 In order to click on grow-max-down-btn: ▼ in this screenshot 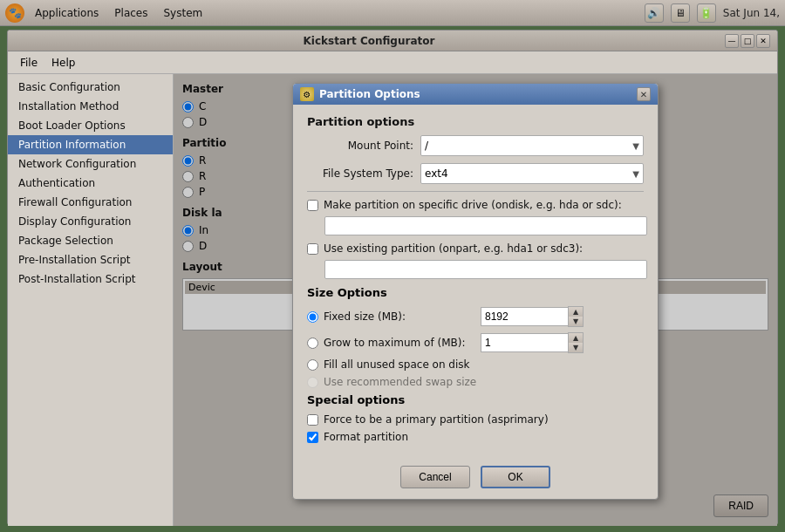, I will do `click(576, 347)`.